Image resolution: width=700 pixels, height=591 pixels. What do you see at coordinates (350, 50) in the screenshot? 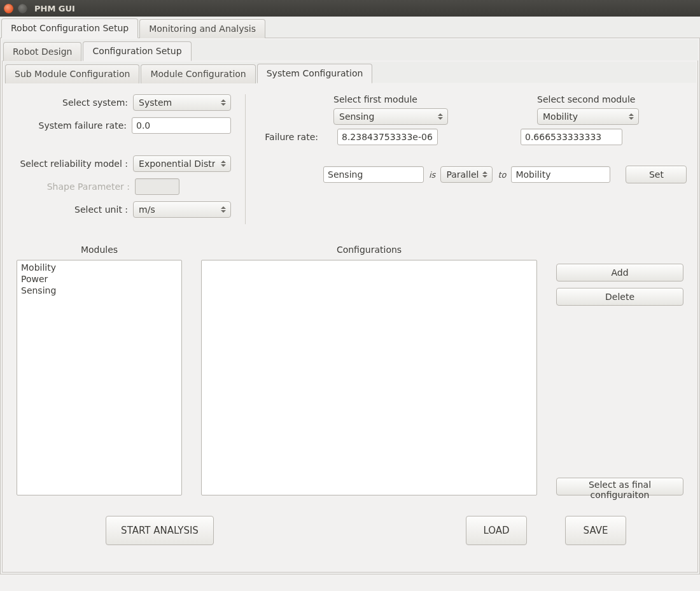
I see `tabbar-mid: Robot Design Configuration Setup` at bounding box center [350, 50].